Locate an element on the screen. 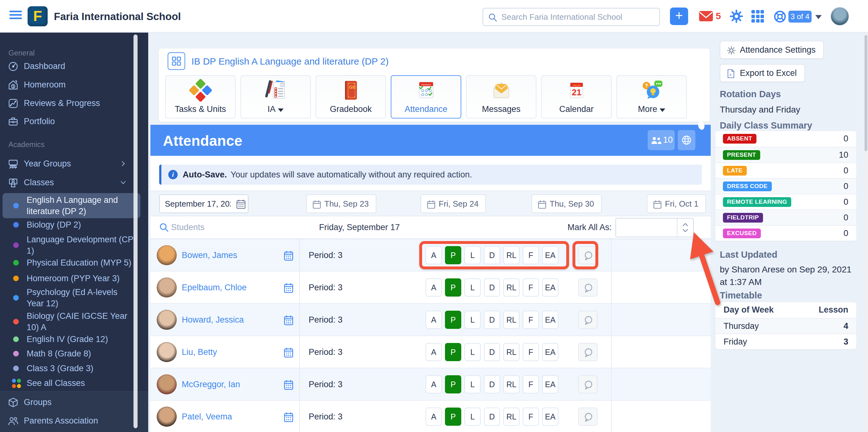 The width and height of the screenshot is (868, 432). sidebar-class-item: English A Language and literature (DP 2) is located at coordinates (71, 206).